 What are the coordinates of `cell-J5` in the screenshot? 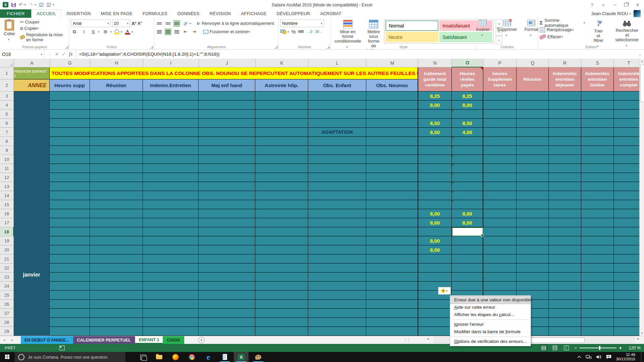 It's located at (227, 114).